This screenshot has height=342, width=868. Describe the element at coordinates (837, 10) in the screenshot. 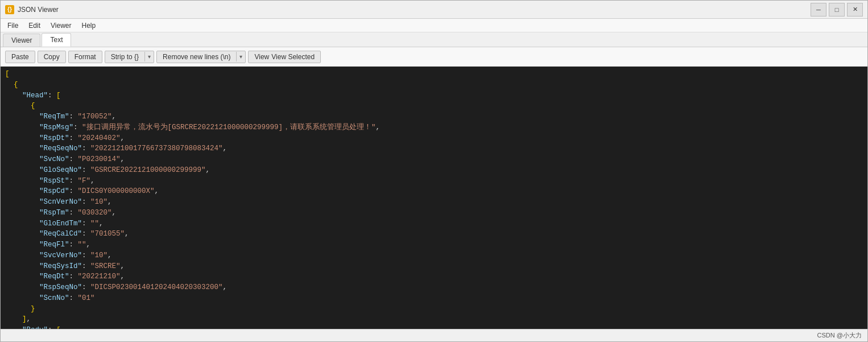

I see `maximize-button: □` at that location.